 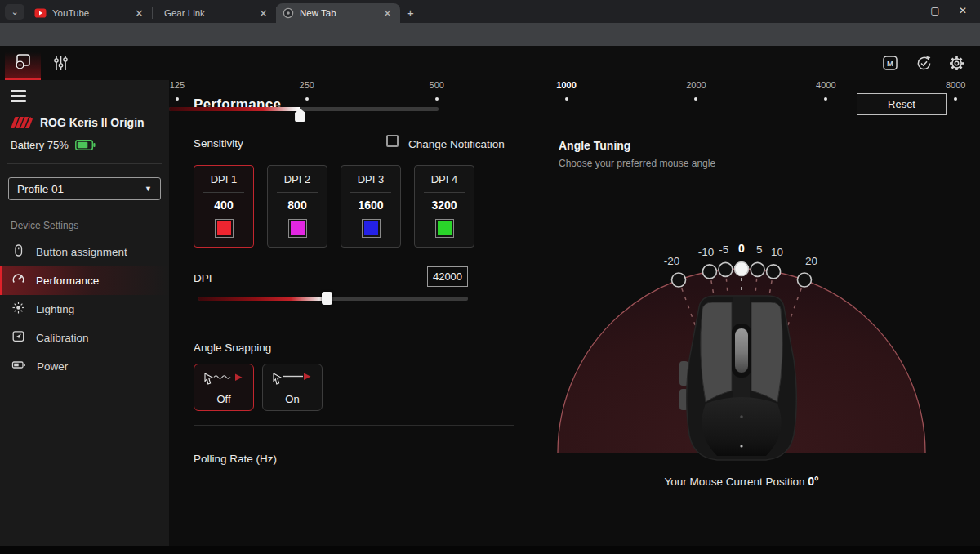 What do you see at coordinates (956, 85) in the screenshot?
I see `polling-option-8000: 8000` at bounding box center [956, 85].